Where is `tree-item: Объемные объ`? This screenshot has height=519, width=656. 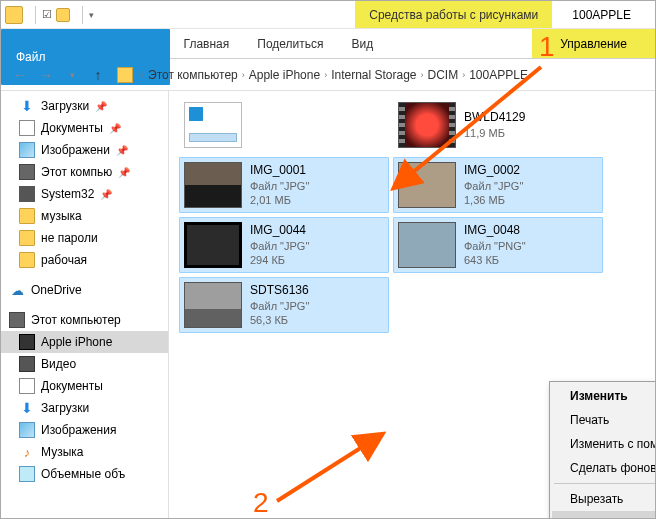
tree-item: Объемные объ is located at coordinates (84, 474).